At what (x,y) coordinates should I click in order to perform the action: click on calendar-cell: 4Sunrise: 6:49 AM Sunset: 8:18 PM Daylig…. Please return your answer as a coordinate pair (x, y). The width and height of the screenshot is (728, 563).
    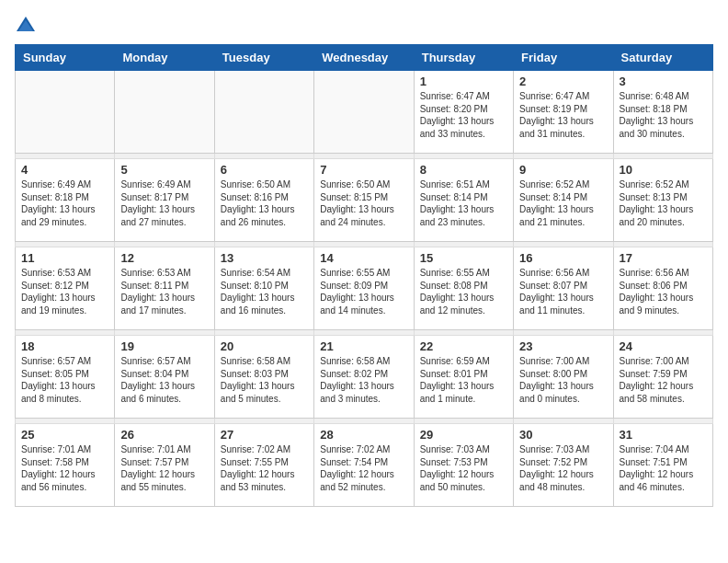
    Looking at the image, I should click on (65, 201).